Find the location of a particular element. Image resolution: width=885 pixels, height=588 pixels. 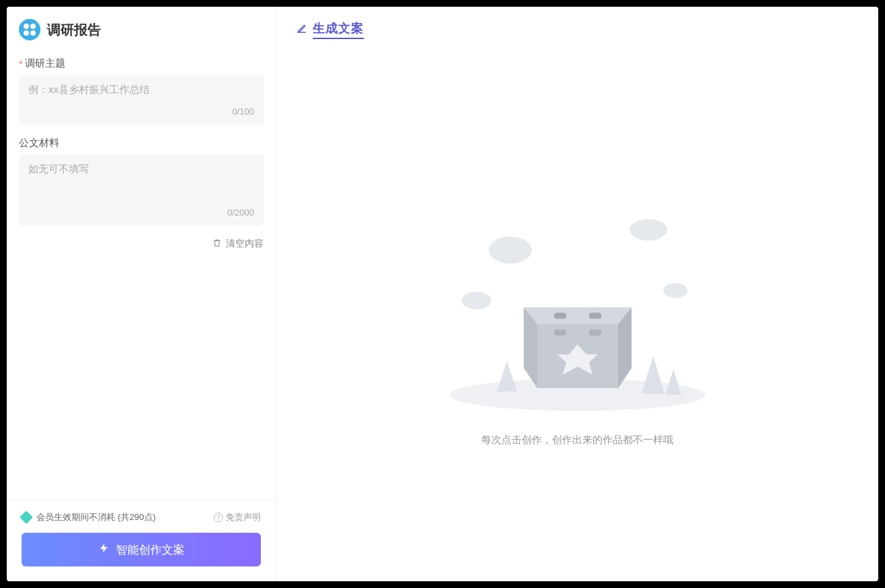

credits-diamond-icon is located at coordinates (26, 517).